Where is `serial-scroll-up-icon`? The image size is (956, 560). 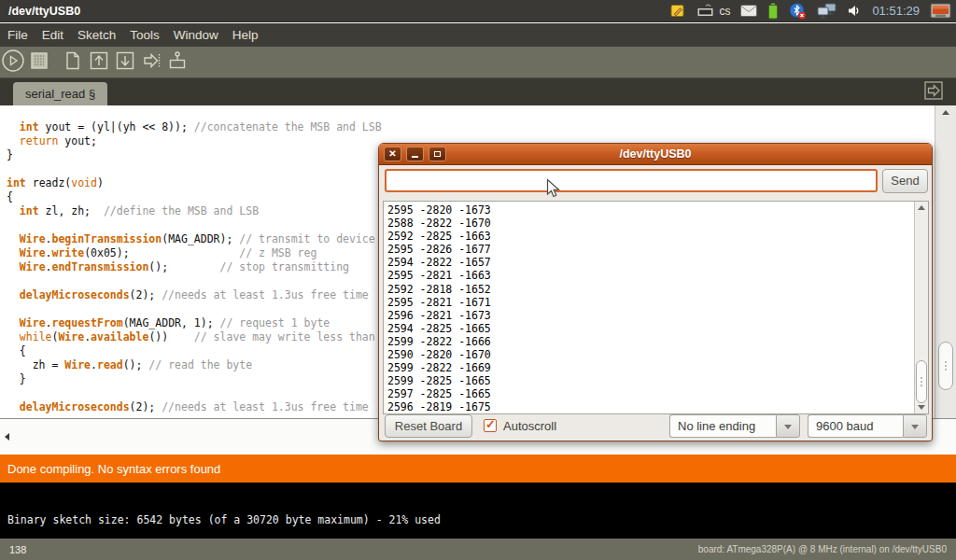 serial-scroll-up-icon is located at coordinates (921, 207).